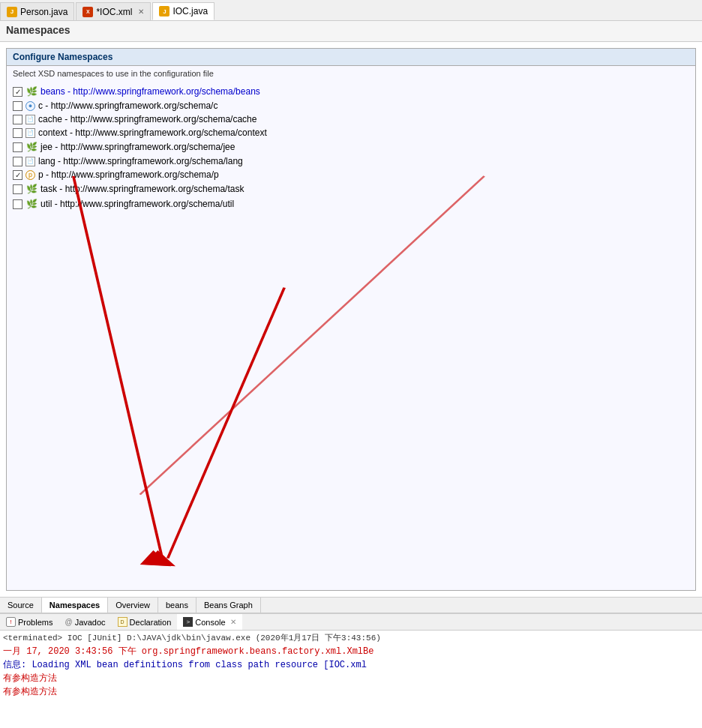  Describe the element at coordinates (233, 622) in the screenshot. I see `close-icon: ✕` at that location.